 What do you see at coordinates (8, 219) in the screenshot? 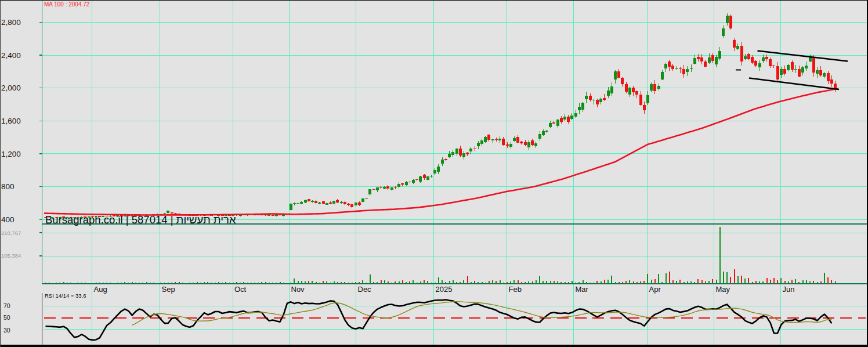
I see `svg-text: 400` at bounding box center [8, 219].